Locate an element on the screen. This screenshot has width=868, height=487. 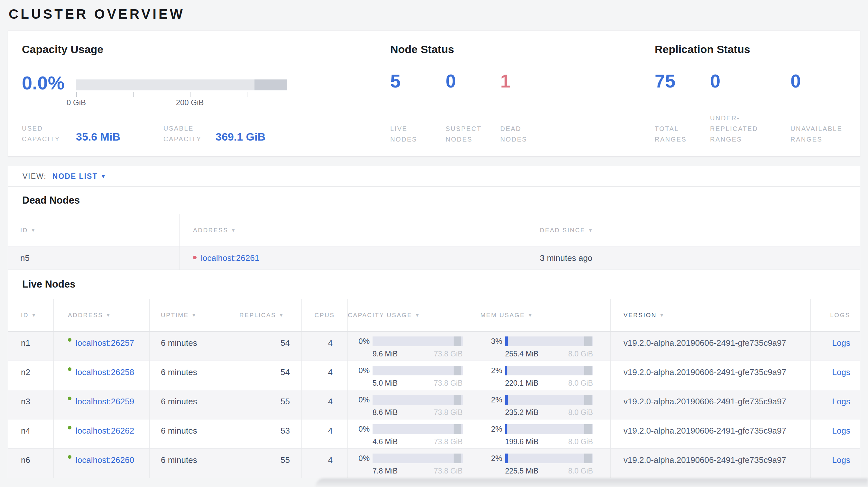
node-address-link: localhost:26261 is located at coordinates (230, 258).